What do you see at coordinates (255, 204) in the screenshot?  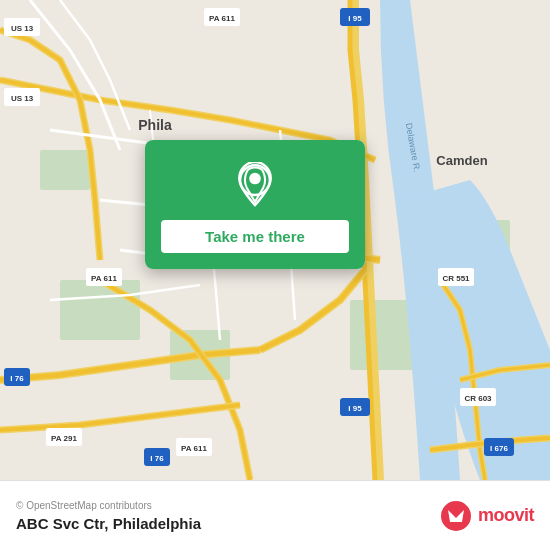 I see `location-card: Take me there` at bounding box center [255, 204].